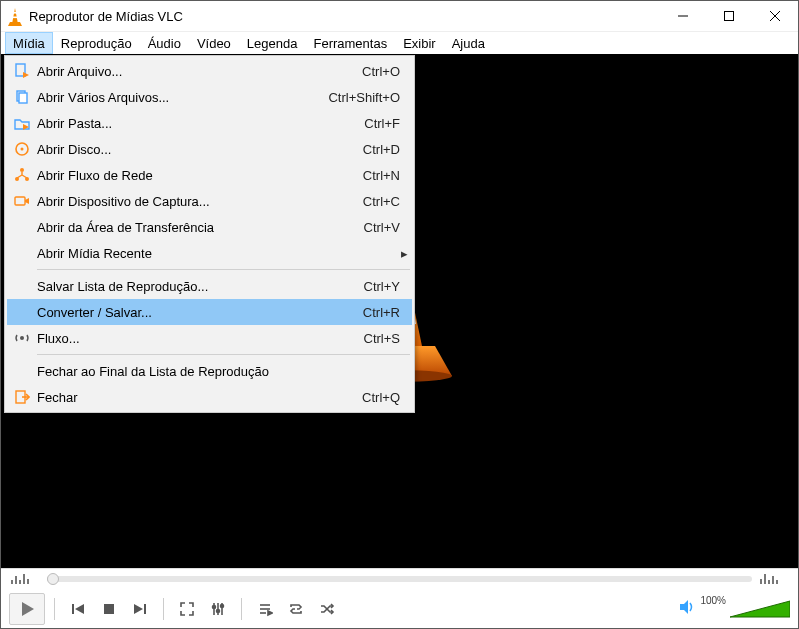 This screenshot has width=799, height=629. I want to click on menu-item-label: Abrir Dispositivo de Captura..., so click(200, 202).